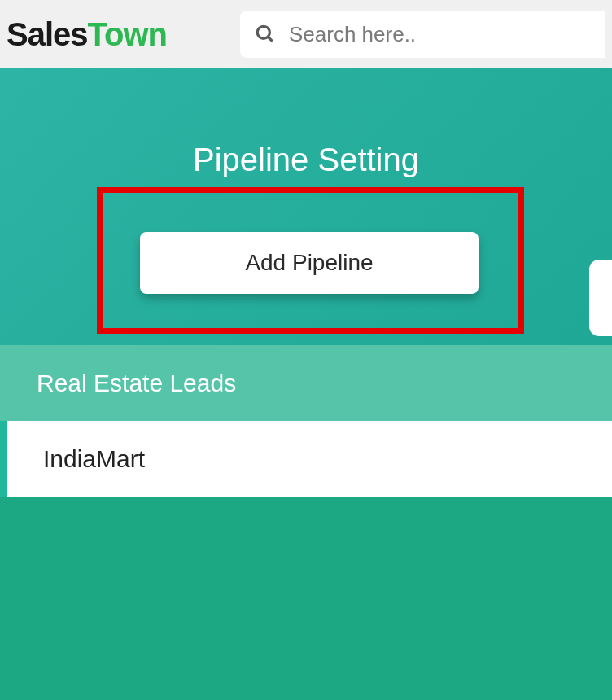  Describe the element at coordinates (306, 160) in the screenshot. I see `page-title: Pipeline Setting` at that location.